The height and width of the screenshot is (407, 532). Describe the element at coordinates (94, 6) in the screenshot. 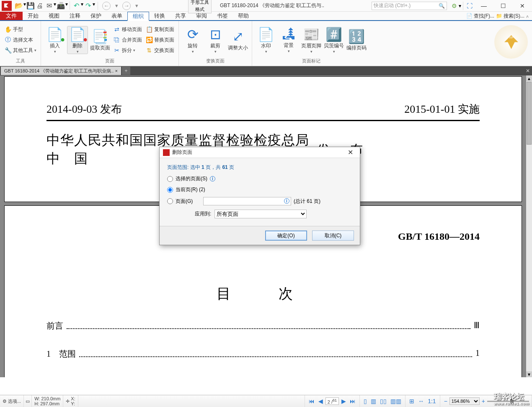

I see `redo-dropdown: ▾` at that location.